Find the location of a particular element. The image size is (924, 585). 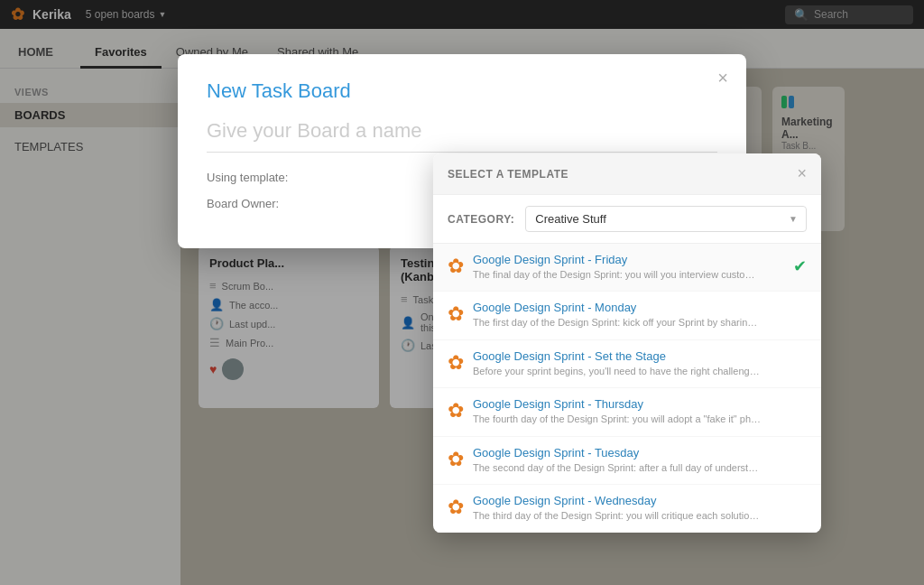

template-info: Google Design Sprint - Thursday The four… is located at coordinates (640, 412).